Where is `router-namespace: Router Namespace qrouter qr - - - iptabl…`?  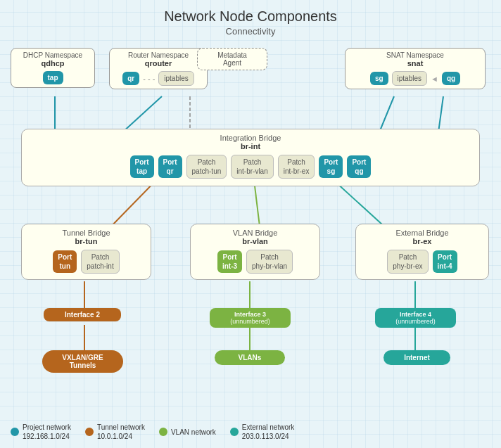
router-namespace: Router Namespace qrouter qr - - - iptabl… is located at coordinates (158, 69).